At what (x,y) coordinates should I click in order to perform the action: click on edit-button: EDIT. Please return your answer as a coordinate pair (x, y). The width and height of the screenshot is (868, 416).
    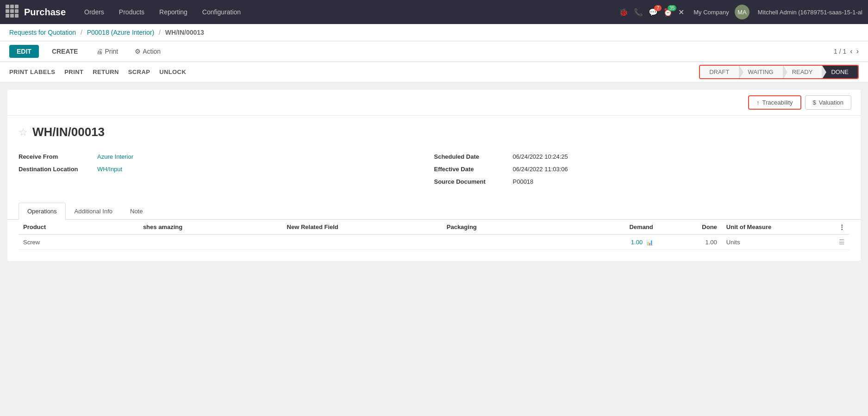
    Looking at the image, I should click on (24, 51).